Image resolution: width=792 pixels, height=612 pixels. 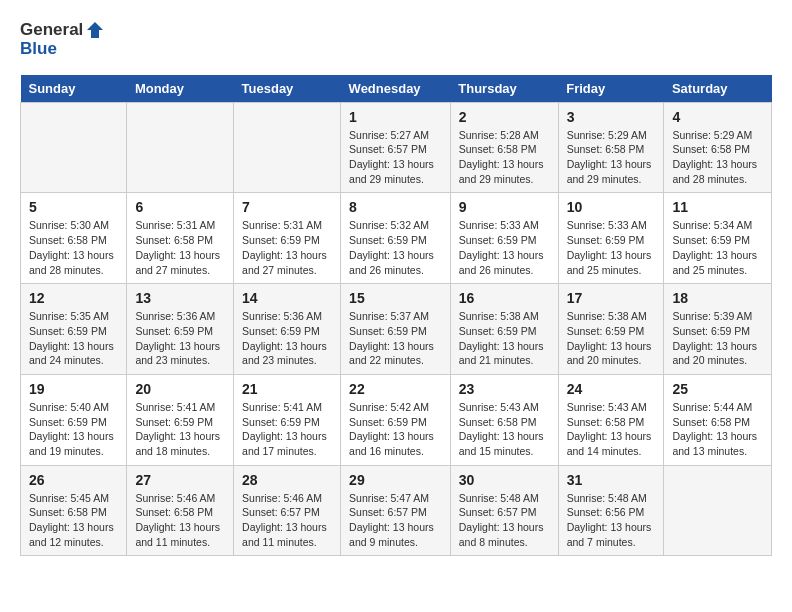 I want to click on day-info: Sunrise: 5:46 AMSunset: 6:58 PMDaylight:…, so click(x=180, y=520).